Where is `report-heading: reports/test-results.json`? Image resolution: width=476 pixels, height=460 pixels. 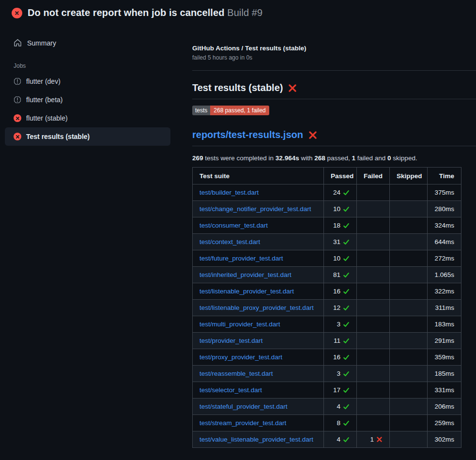
report-heading: reports/test-results.json is located at coordinates (334, 135).